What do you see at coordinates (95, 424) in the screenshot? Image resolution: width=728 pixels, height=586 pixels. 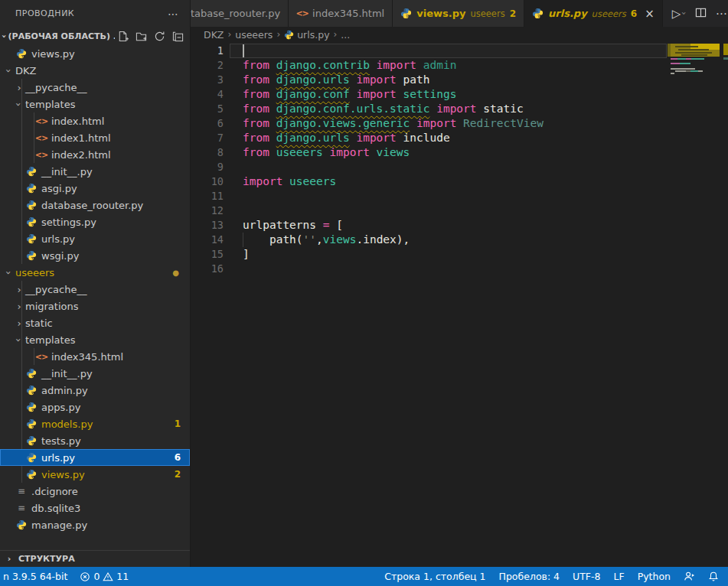 I see `tree-item-models.py: models.py1` at bounding box center [95, 424].